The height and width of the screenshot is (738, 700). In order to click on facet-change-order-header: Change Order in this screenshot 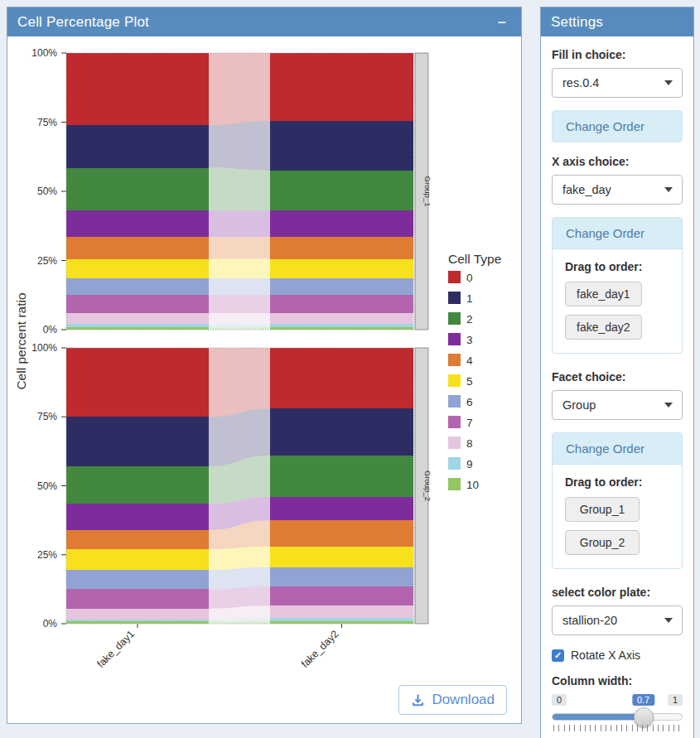, I will do `click(617, 449)`.